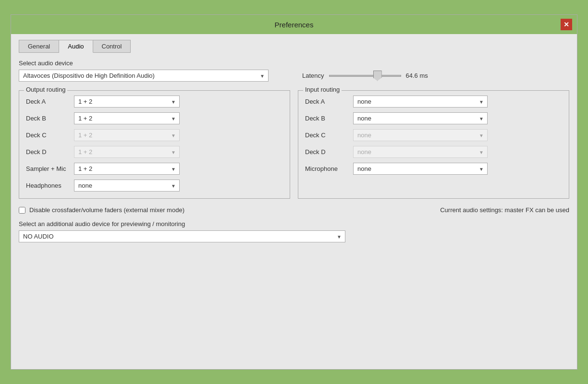 This screenshot has width=588, height=384. Describe the element at coordinates (420, 169) in the screenshot. I see `input-microphone-select: none` at that location.